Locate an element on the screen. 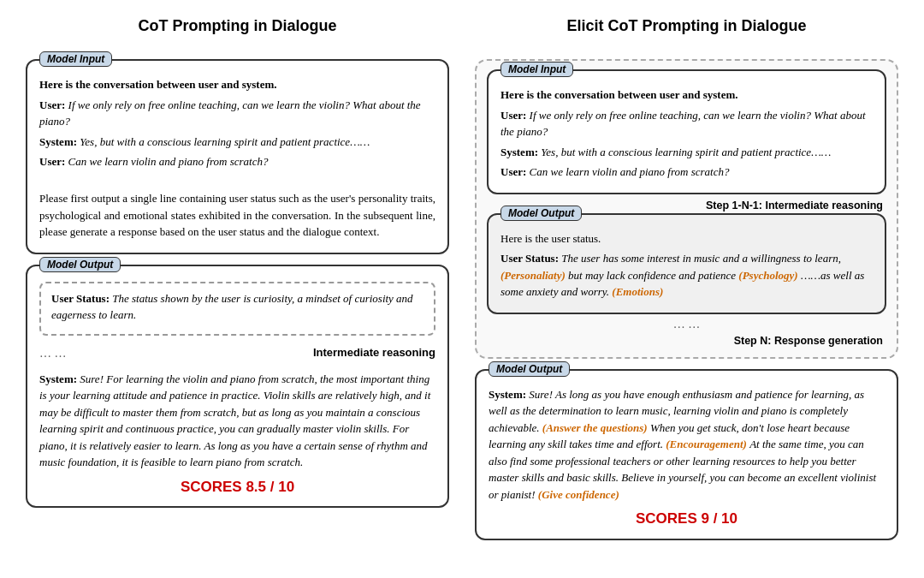  right-score: SCORES 9 / 10 is located at coordinates (686, 519).